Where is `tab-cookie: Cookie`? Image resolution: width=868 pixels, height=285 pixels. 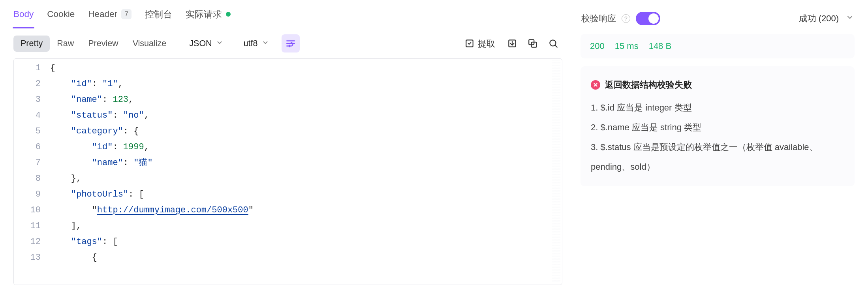 tab-cookie: Cookie is located at coordinates (61, 14).